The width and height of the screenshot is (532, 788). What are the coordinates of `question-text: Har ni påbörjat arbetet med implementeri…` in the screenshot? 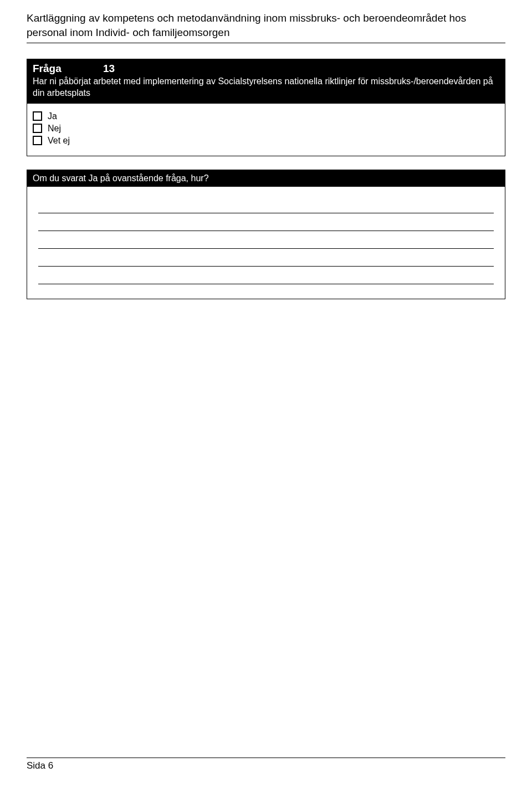 It's located at (266, 88).